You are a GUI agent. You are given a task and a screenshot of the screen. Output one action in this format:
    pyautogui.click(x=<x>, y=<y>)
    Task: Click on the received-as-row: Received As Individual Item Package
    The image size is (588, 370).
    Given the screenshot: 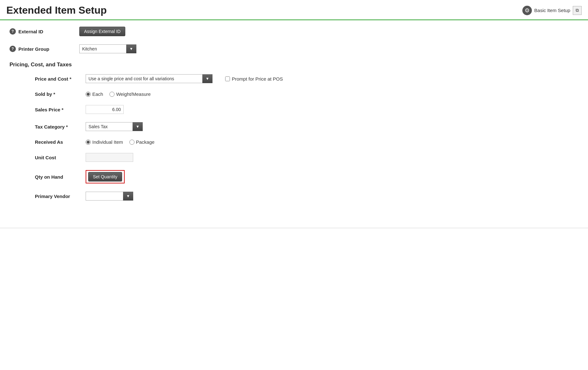 What is the action you would take?
    pyautogui.click(x=294, y=142)
    